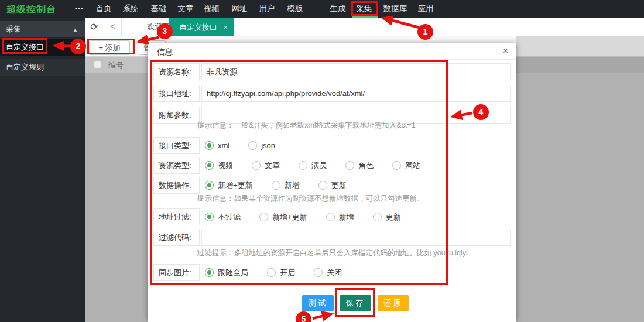 The width and height of the screenshot is (644, 322). What do you see at coordinates (356, 238) in the screenshot?
I see `filter-code-input` at bounding box center [356, 238].